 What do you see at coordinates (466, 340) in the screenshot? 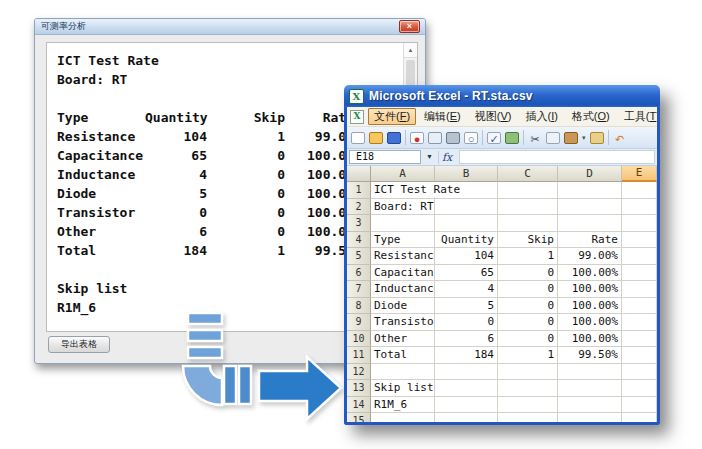
I see `grid-cell: 6` at bounding box center [466, 340].